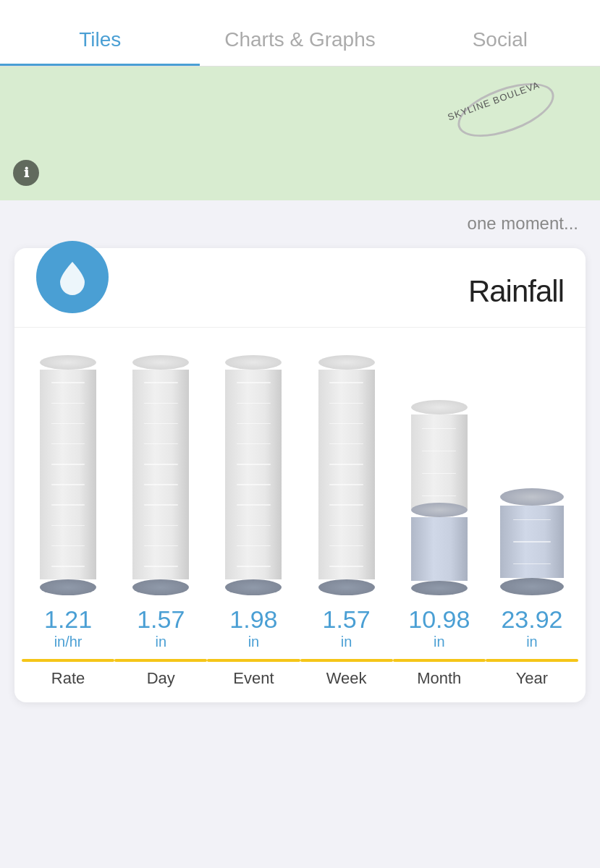 Image resolution: width=600 pixels, height=868 pixels. What do you see at coordinates (531, 619) in the screenshot?
I see `col-value-year: 23.92` at bounding box center [531, 619].